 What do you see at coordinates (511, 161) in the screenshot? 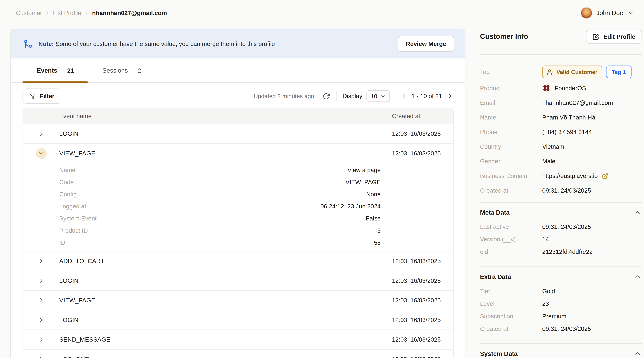
I see `info-label: Gender` at bounding box center [511, 161].